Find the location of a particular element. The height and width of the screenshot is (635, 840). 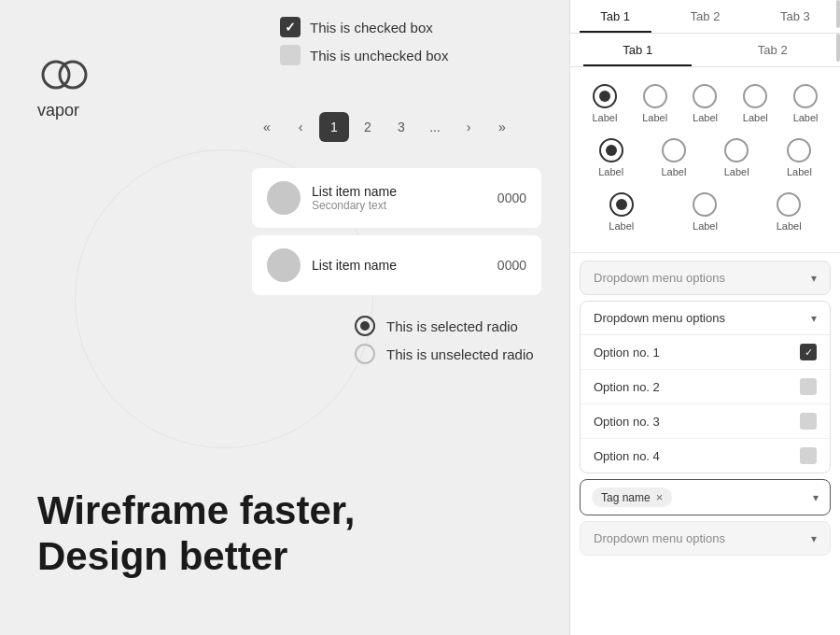

logo-icon is located at coordinates (65, 75).